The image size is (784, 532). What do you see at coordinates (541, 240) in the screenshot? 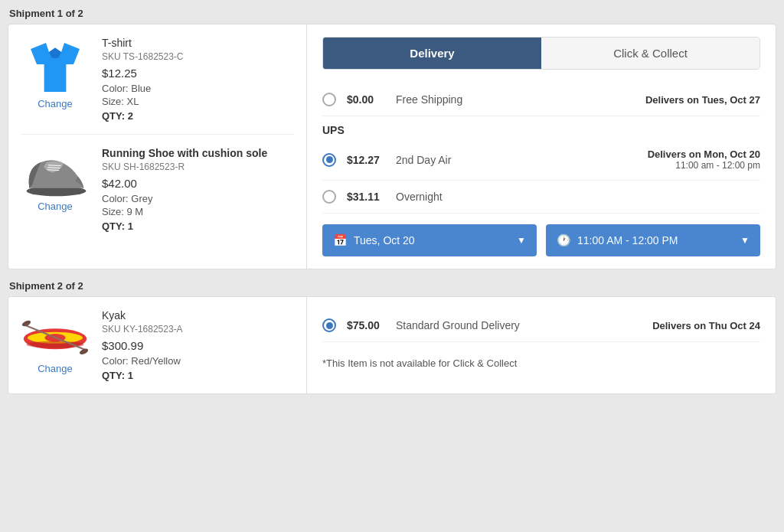
I see `date-time-dropdowns: 📅 Tues, Oct 20 ▼ 🕐 11:00 AM - 12:00 PM ▼` at bounding box center [541, 240].